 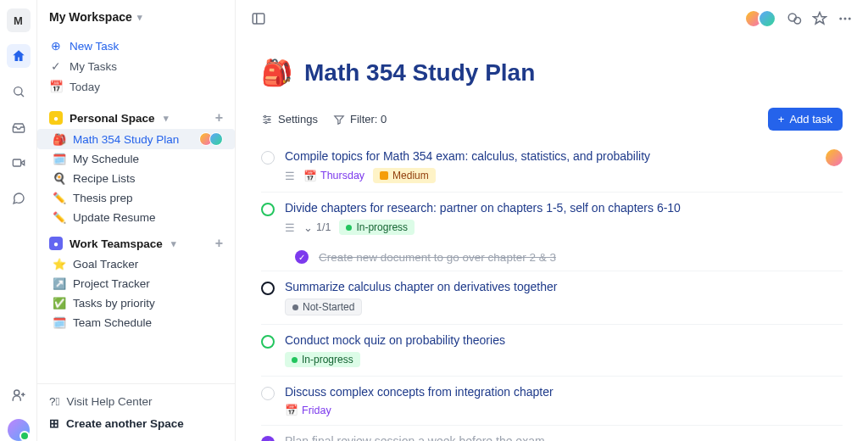 What do you see at coordinates (54, 402) in the screenshot?
I see `help-icon: ?⃝` at bounding box center [54, 402].